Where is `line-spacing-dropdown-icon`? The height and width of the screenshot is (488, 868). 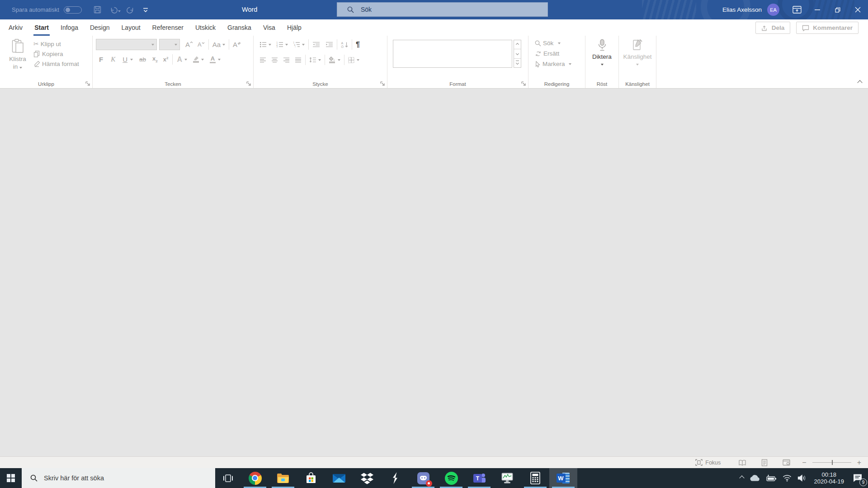 line-spacing-dropdown-icon is located at coordinates (320, 60).